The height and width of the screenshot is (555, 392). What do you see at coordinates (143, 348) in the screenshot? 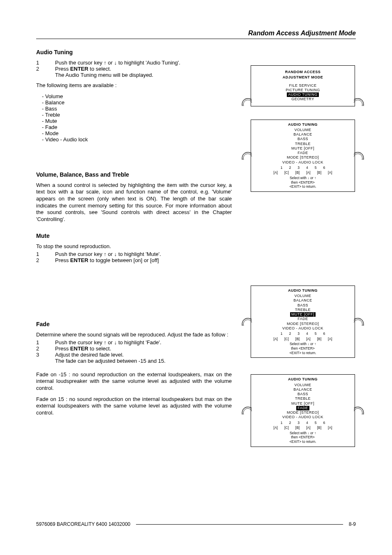
I see `step-text: Press ENTER to select.` at bounding box center [143, 348].